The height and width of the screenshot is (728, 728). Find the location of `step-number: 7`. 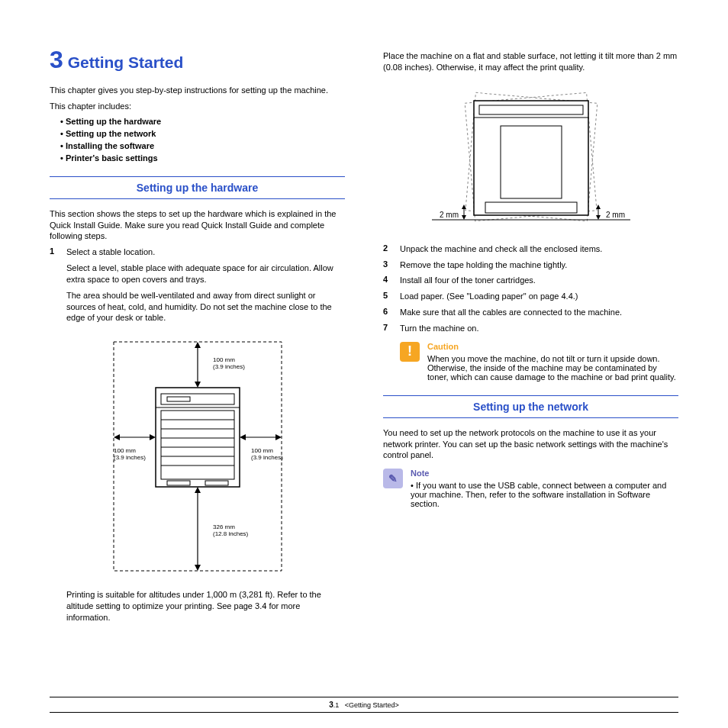

step-number: 7 is located at coordinates (391, 328).